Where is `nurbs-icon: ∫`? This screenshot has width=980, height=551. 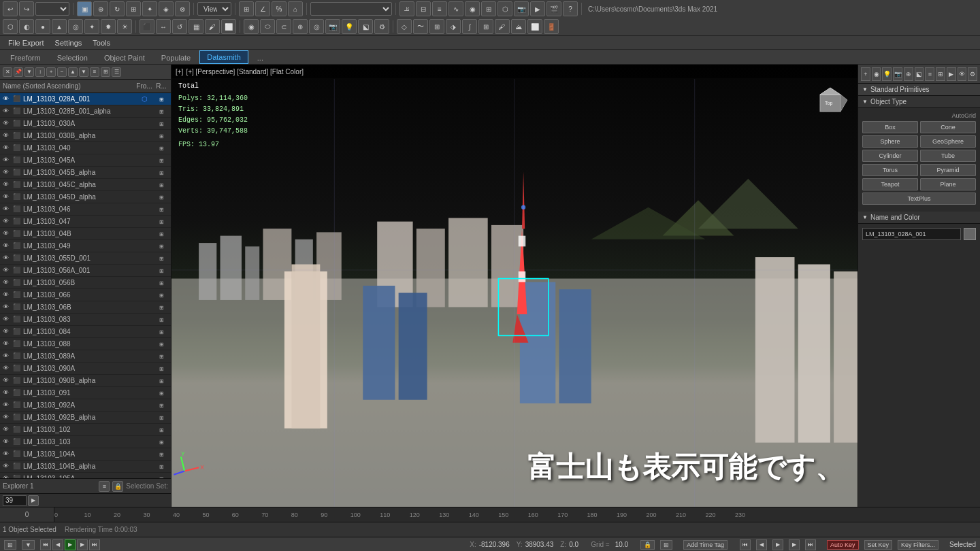
nurbs-icon: ∫ is located at coordinates (470, 27).